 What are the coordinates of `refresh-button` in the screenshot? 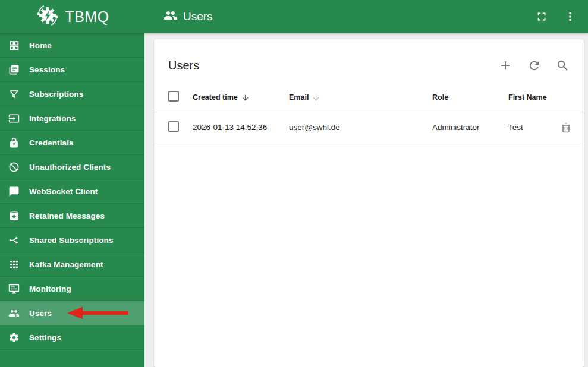 It's located at (534, 65).